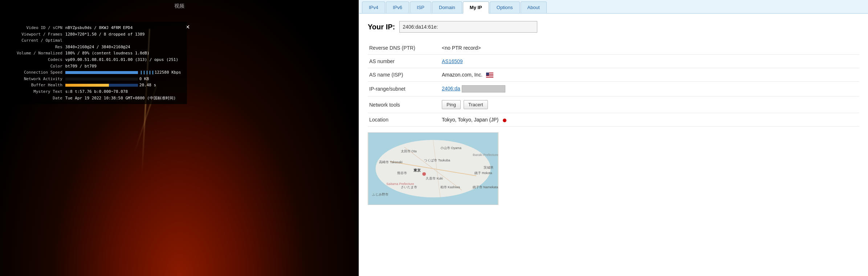  What do you see at coordinates (402, 173) in the screenshot?
I see `svg-text: 熊谷市` at bounding box center [402, 173].